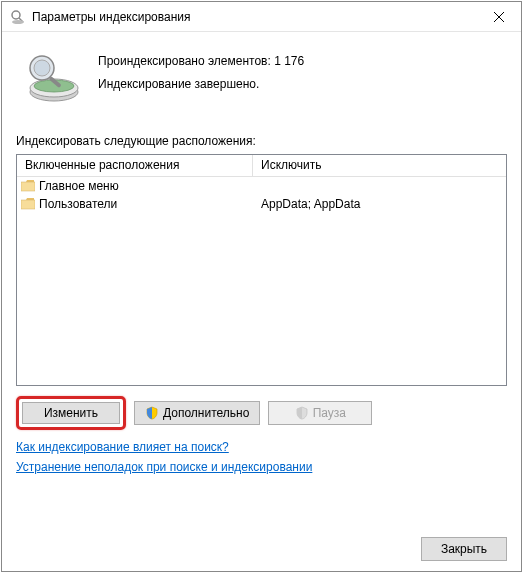 This screenshot has height=573, width=523. Describe the element at coordinates (380, 204) in the screenshot. I see `row-excluded-label: AppData; AppData` at that location.